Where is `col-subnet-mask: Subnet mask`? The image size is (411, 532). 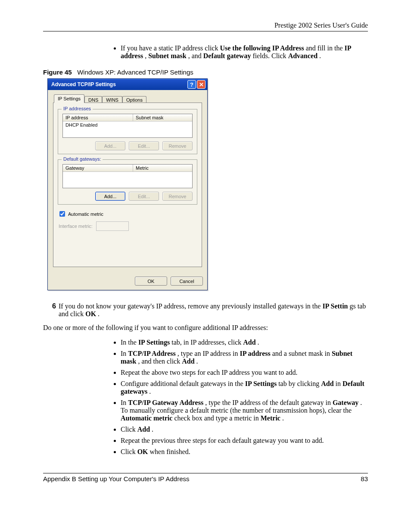 col-subnet-mask: Subnet mask is located at coordinates (163, 118).